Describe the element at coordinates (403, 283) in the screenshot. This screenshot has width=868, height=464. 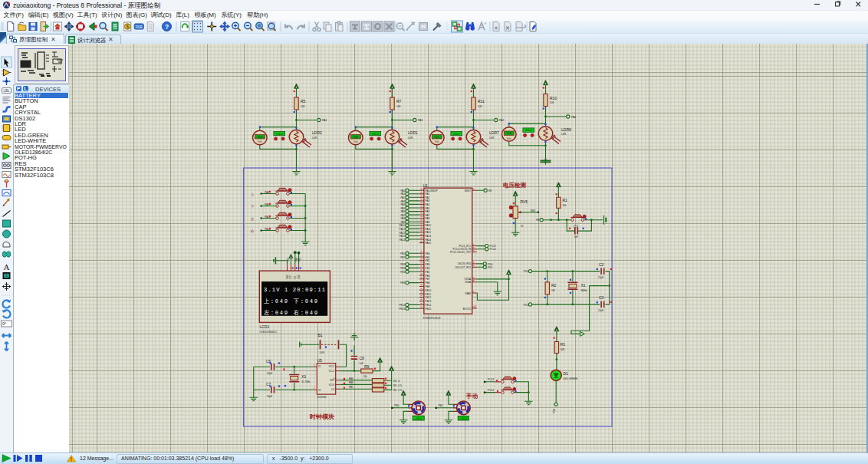
I see `svg-text: PB8` at that location.